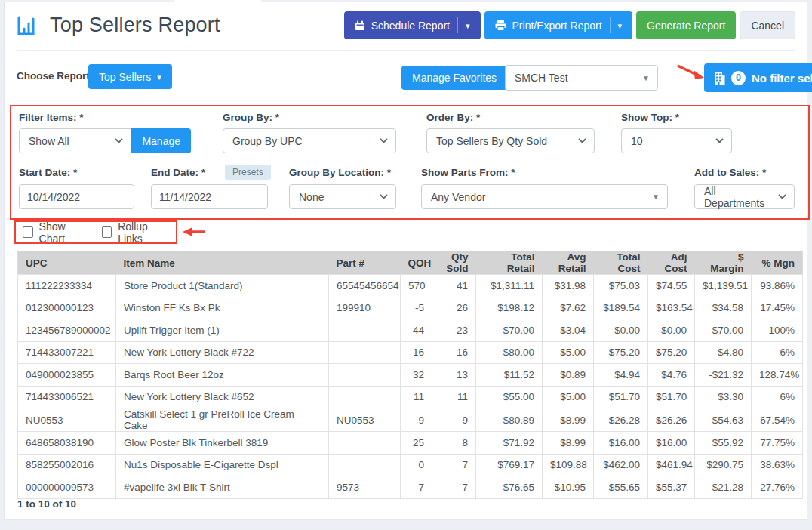 This screenshot has width=812, height=530. I want to click on table-cell: New York Lottery Black #722, so click(223, 353).